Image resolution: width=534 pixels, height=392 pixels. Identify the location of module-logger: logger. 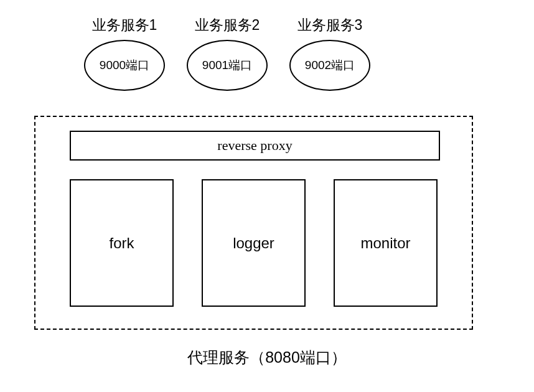
(254, 243).